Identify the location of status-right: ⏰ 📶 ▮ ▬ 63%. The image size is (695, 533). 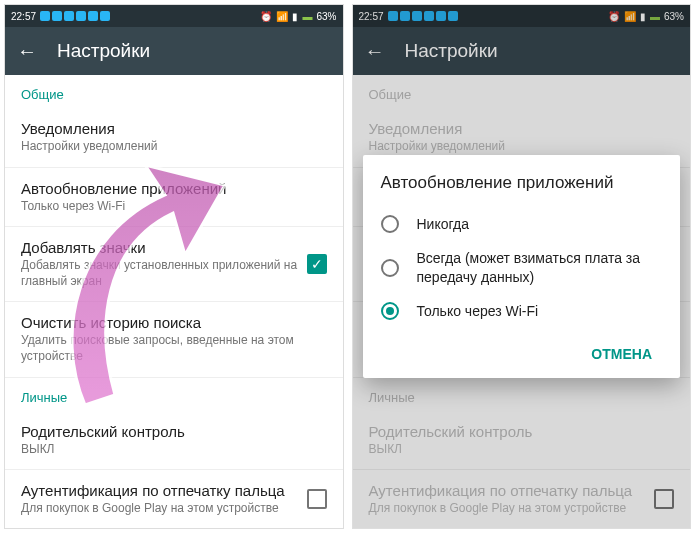
(298, 16).